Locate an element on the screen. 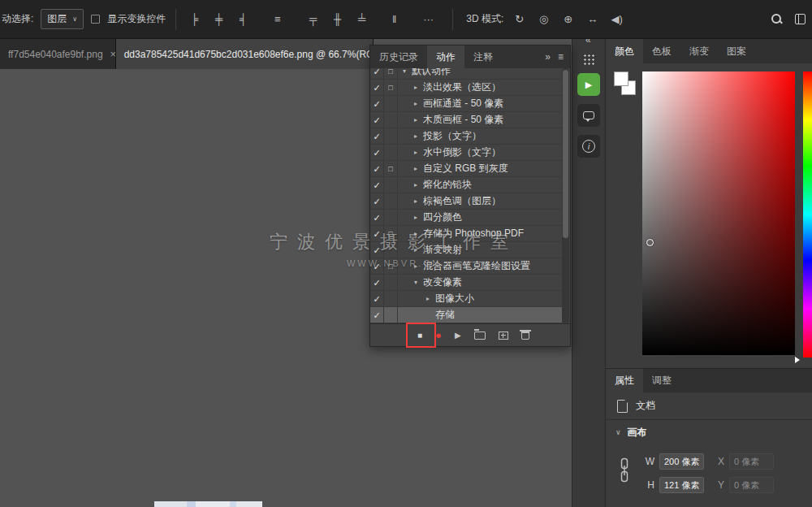 Image resolution: width=812 pixels, height=507 pixels. color-picker-cursor is located at coordinates (650, 242).